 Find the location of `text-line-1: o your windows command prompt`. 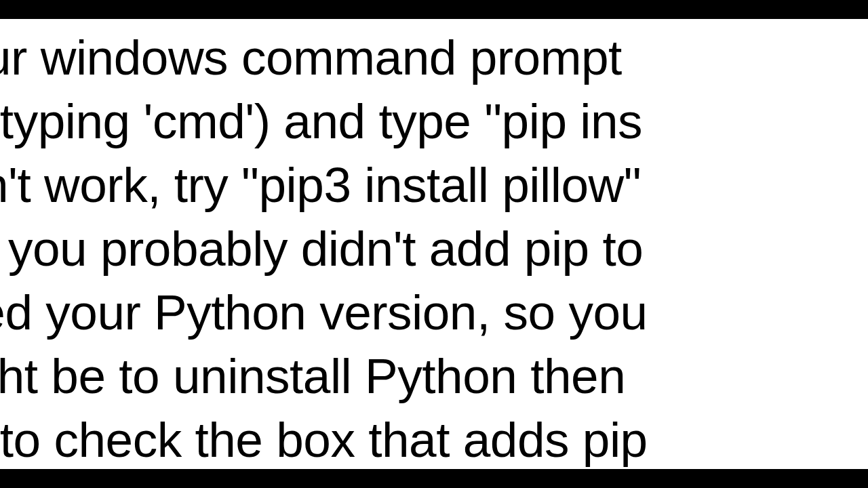

text-line-1: o your windows command prompt is located at coordinates (317, 57).